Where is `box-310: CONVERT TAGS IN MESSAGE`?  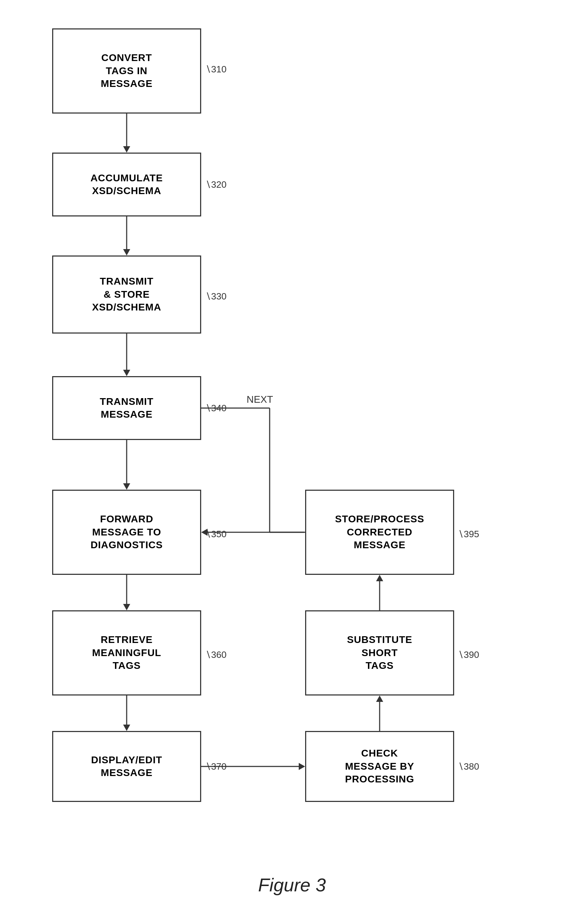 box-310: CONVERT TAGS IN MESSAGE is located at coordinates (127, 71).